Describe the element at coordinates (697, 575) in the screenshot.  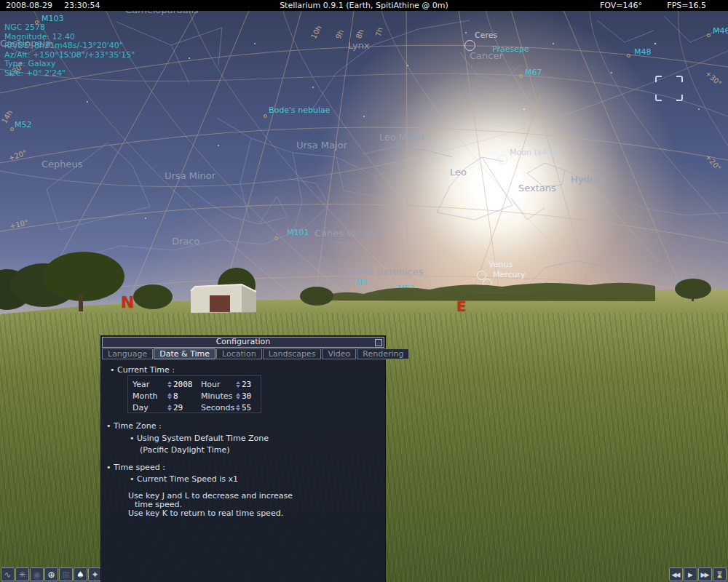
I see `time-control-toolbar: ◀◀▶▶▶⌛` at that location.